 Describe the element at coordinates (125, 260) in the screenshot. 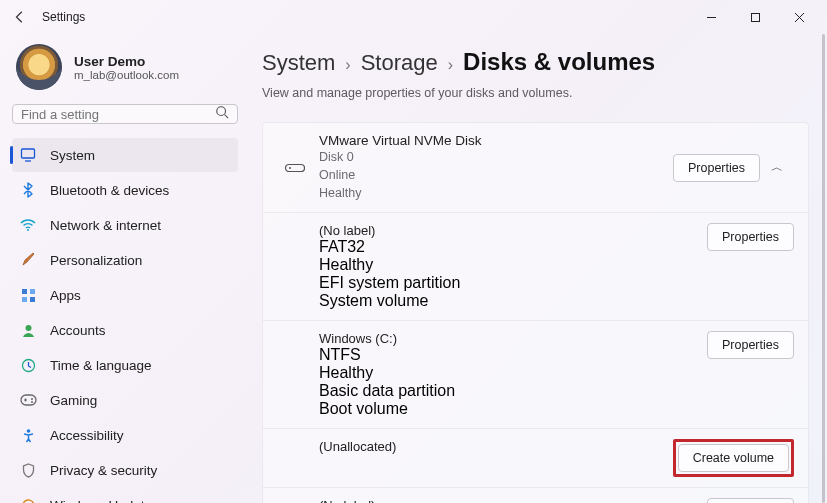

I see `sidebar-item-brush: Personalization` at that location.